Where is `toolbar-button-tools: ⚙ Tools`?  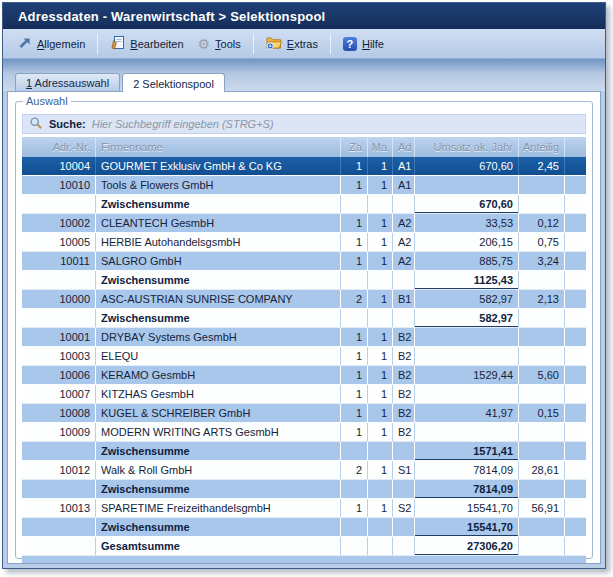 toolbar-button-tools: ⚙ Tools is located at coordinates (220, 44).